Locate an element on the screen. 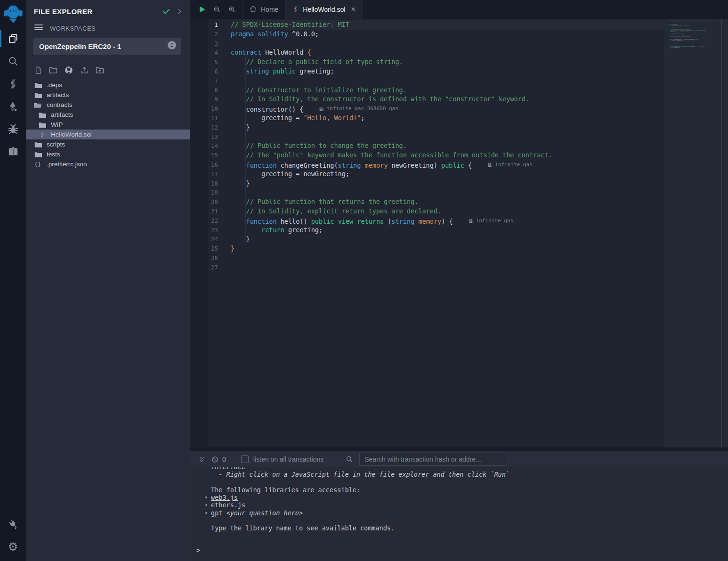 This screenshot has height=561, width=728. code-line: // Constructor to initialize the greetin… is located at coordinates (479, 90).